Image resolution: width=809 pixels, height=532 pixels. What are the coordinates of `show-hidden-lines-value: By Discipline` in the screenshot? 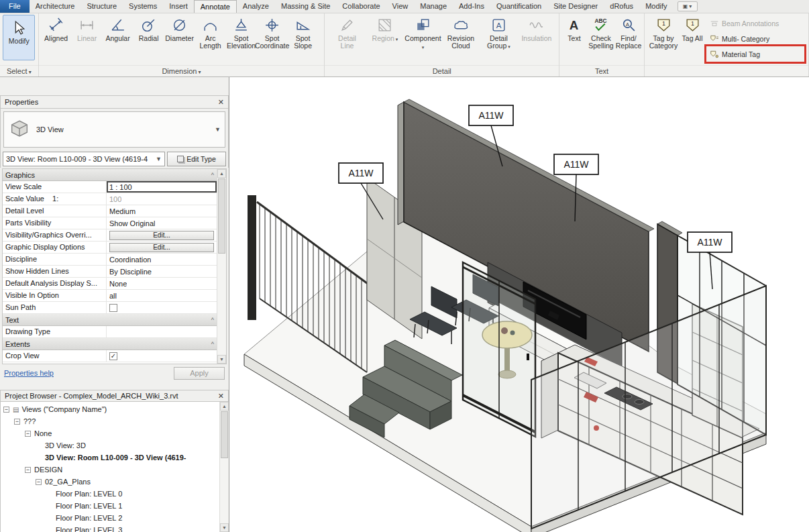 It's located at (162, 271).